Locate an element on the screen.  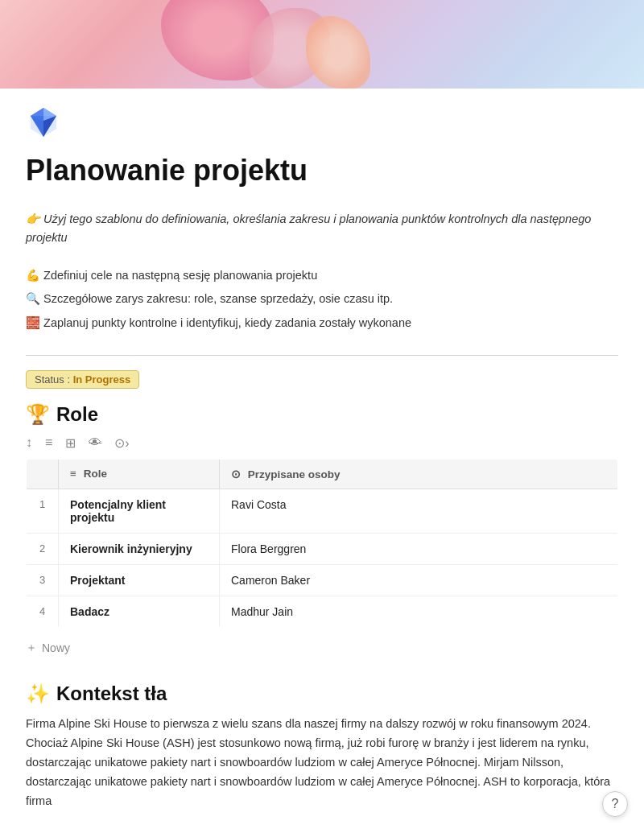
row-num-1: 1 is located at coordinates (43, 510).